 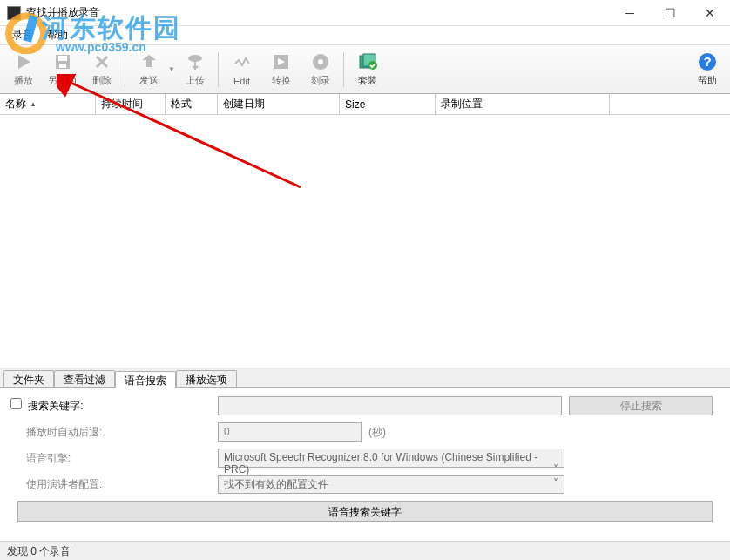 I want to click on app-icon, so click(x=14, y=13).